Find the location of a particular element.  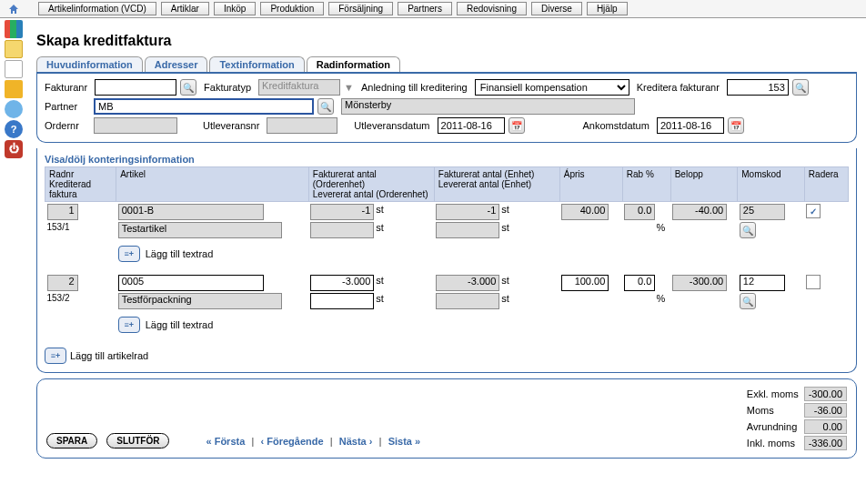

anledning-label: Anledning till kreditering is located at coordinates (417, 87).